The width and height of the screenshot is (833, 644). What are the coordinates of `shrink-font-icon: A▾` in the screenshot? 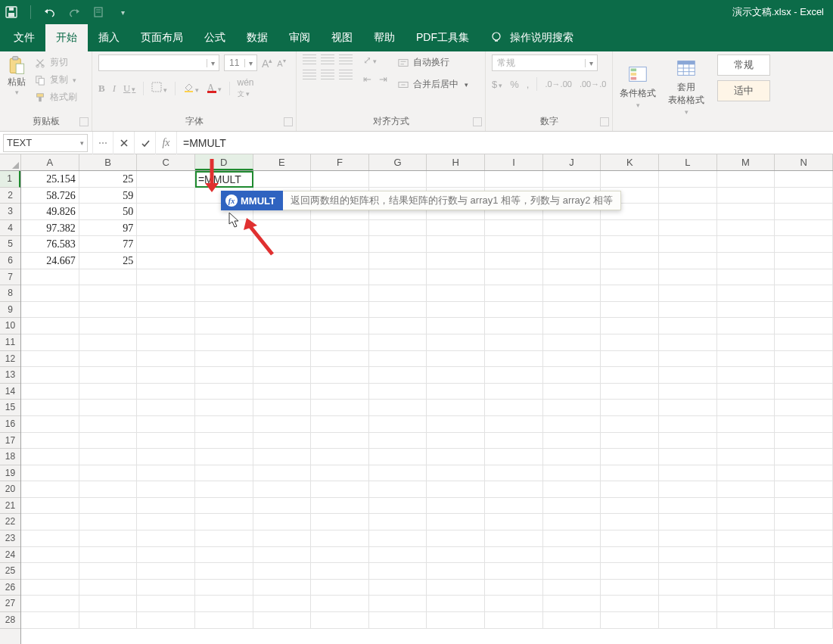 It's located at (281, 63).